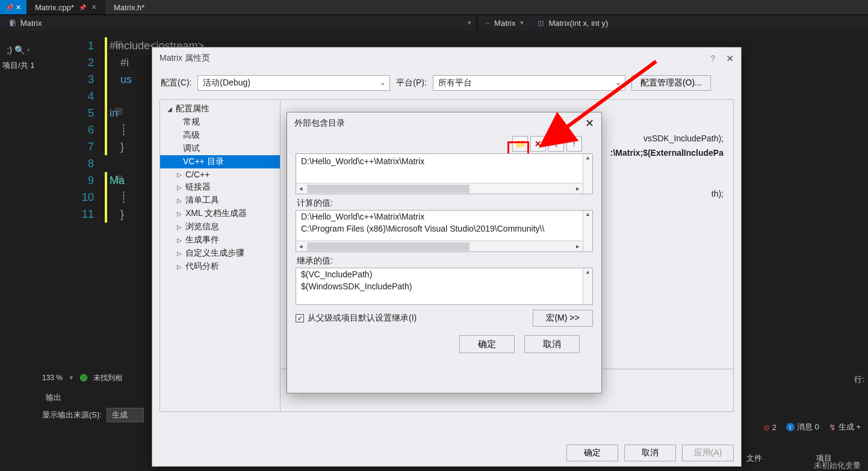 This screenshot has width=868, height=471. Describe the element at coordinates (837, 466) in the screenshot. I see `uninit-var-label: 未初始化变量` at that location.